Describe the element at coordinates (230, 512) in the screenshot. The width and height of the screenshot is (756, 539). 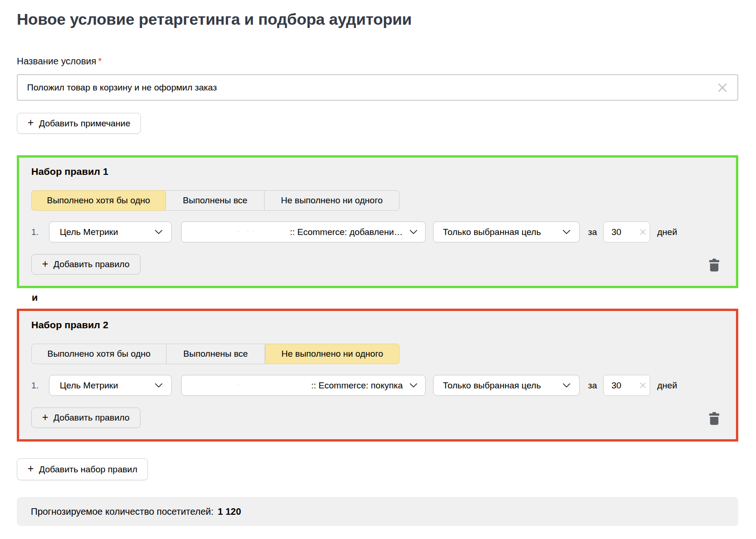
I see `forecast-value: 1 120` at that location.